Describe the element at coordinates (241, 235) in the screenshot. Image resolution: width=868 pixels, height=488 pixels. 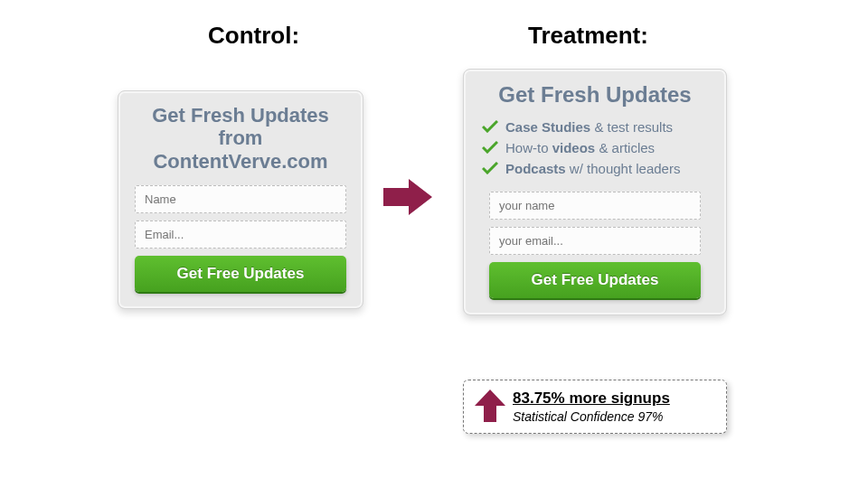
I see `control-email-input` at that location.